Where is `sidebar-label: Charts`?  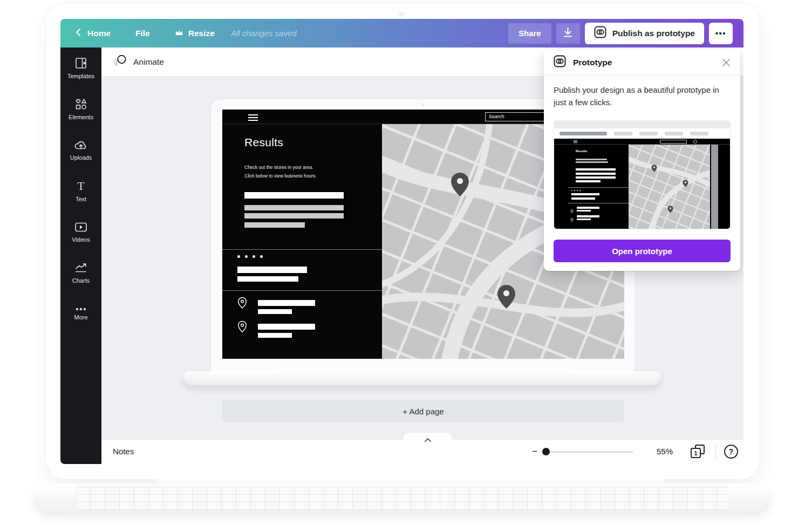
sidebar-label: Charts is located at coordinates (81, 281).